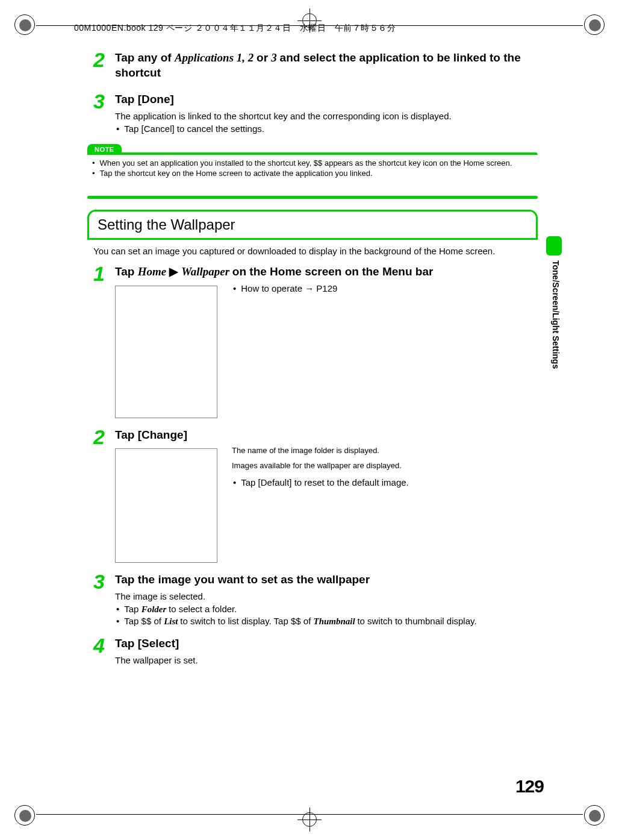 This screenshot has height=840, width=619. Describe the element at coordinates (321, 28) in the screenshot. I see `print-header: 00M1000EN.book 129 ページ ２００４年１１月２４日 水曜日 午…` at that location.